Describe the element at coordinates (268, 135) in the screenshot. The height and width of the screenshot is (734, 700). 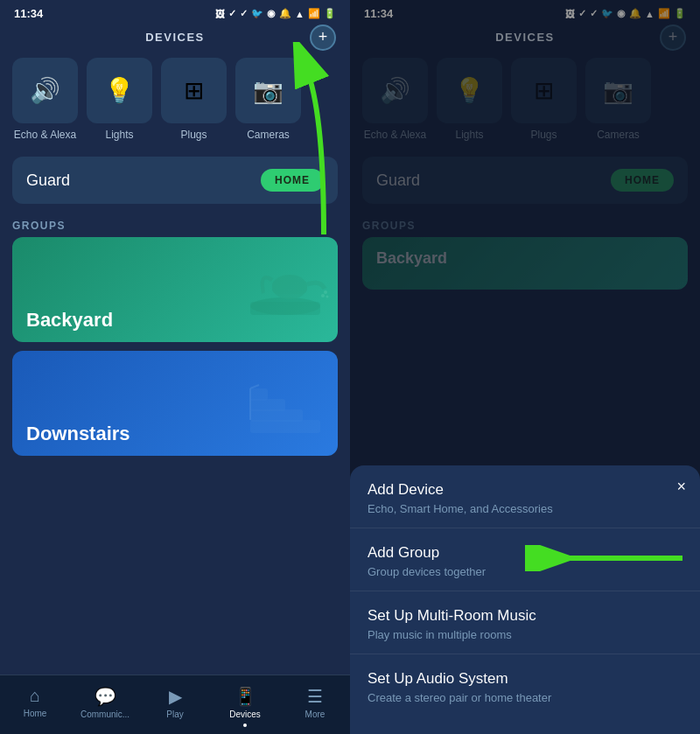
I see `cameras-label: Cameras` at that location.